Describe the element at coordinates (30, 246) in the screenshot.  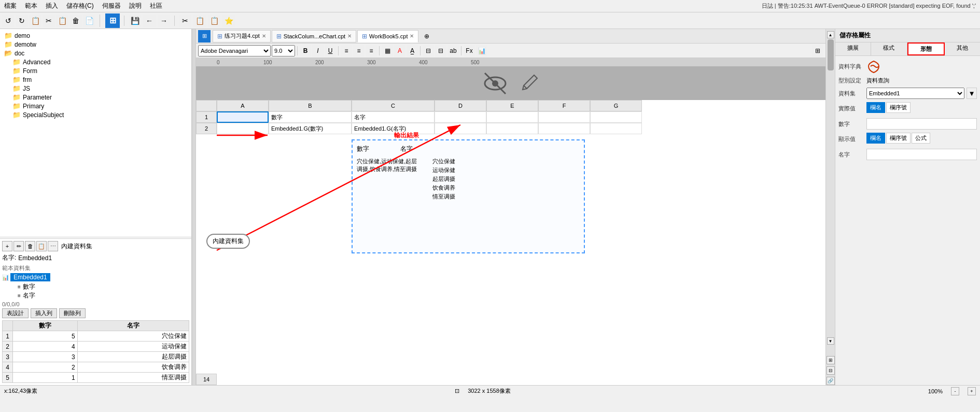
I see `delete-button: 🗑` at that location.